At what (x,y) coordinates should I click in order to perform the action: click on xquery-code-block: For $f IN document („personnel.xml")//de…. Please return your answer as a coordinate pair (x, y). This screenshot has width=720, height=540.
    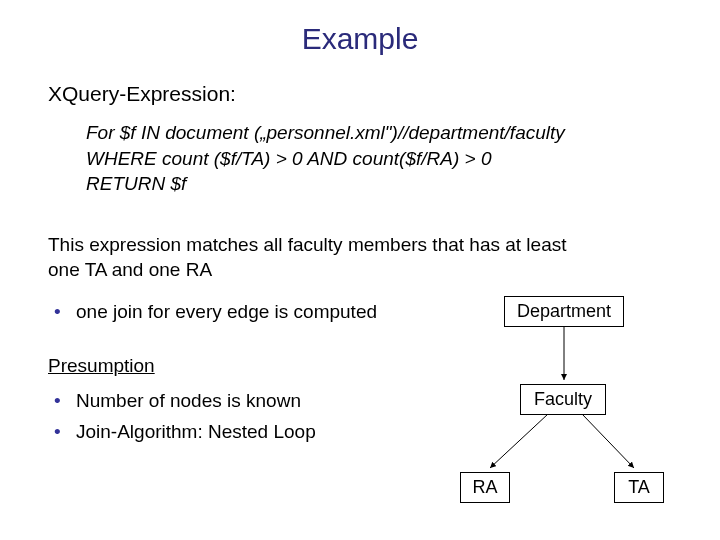
    Looking at the image, I should click on (379, 158).